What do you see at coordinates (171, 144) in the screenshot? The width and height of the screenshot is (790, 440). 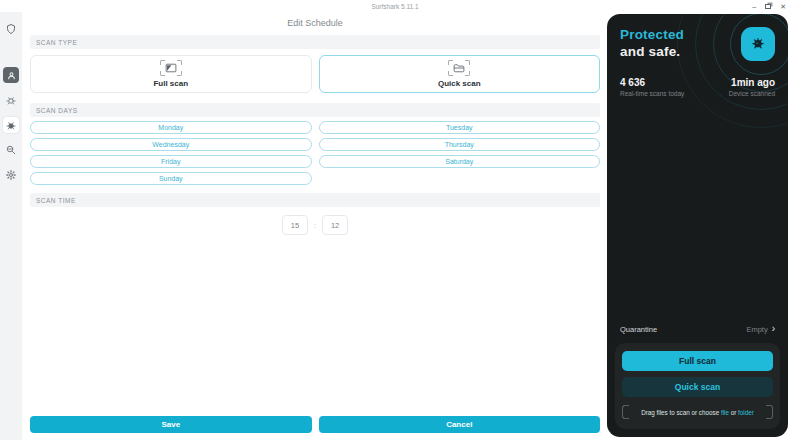 I see `scan-day-wednesday: Wednesday` at bounding box center [171, 144].